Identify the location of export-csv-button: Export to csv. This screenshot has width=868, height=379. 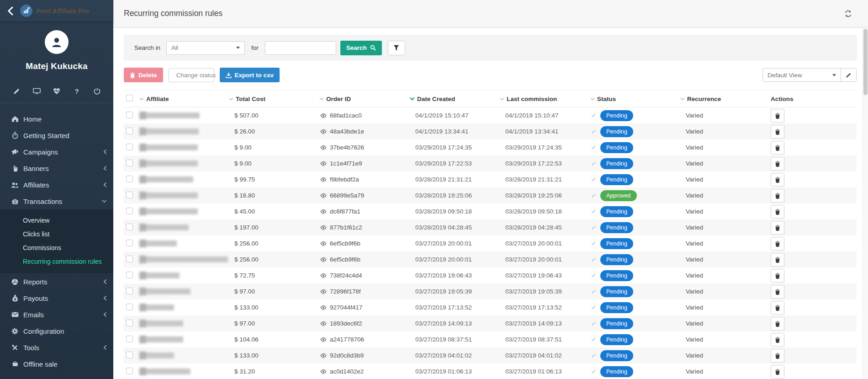
(250, 75).